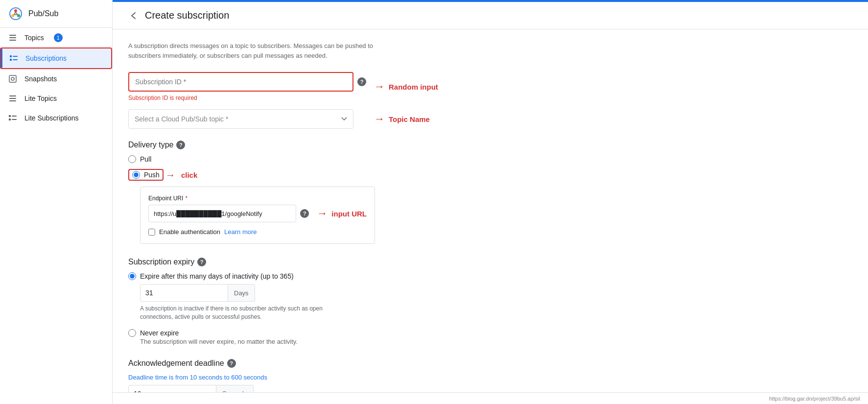  Describe the element at coordinates (132, 333) in the screenshot. I see `never-expire-radio` at that location.